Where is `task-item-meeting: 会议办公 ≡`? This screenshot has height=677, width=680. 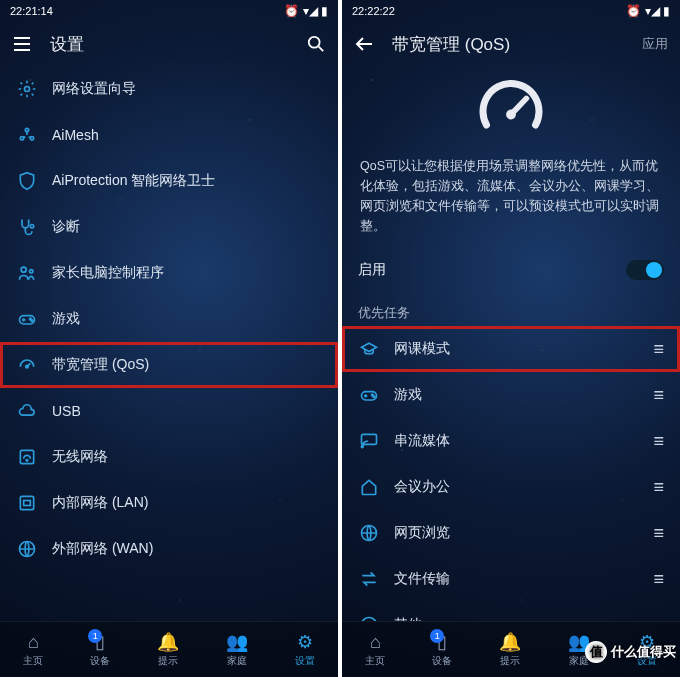
task-item-meeting: 会议办公 ≡ is located at coordinates (511, 487).